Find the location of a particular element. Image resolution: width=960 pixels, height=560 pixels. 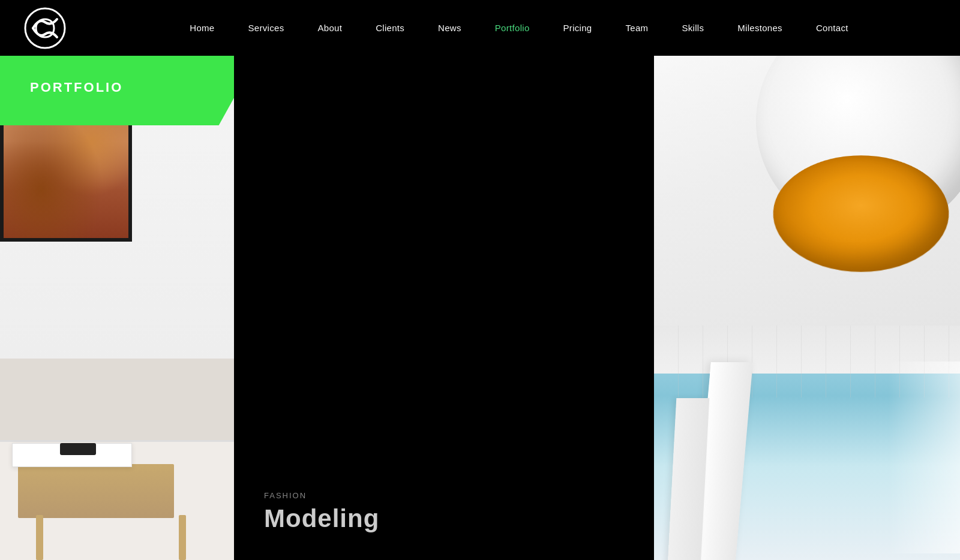

nav-item-portfolio: Portfolio is located at coordinates (512, 28).